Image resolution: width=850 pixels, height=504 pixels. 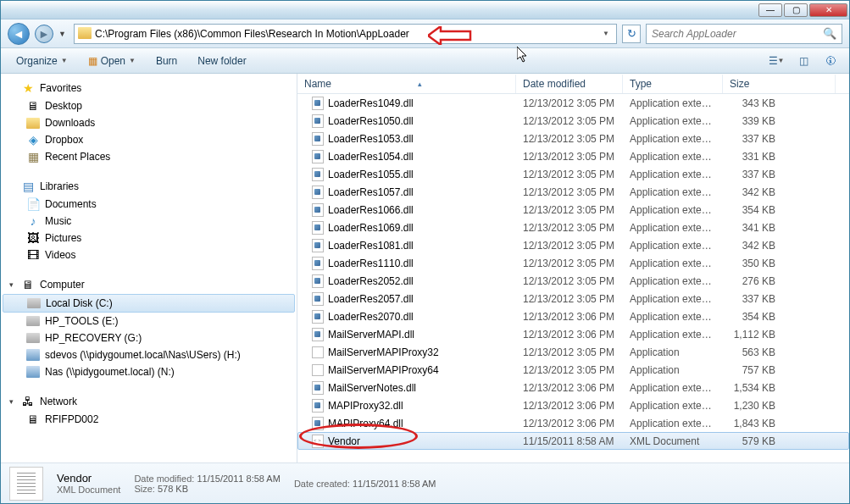 What do you see at coordinates (573, 334) in the screenshot?
I see `file-row: MailServerMAPI.dll12/13/2012 3:06 PMAppl…` at bounding box center [573, 334].